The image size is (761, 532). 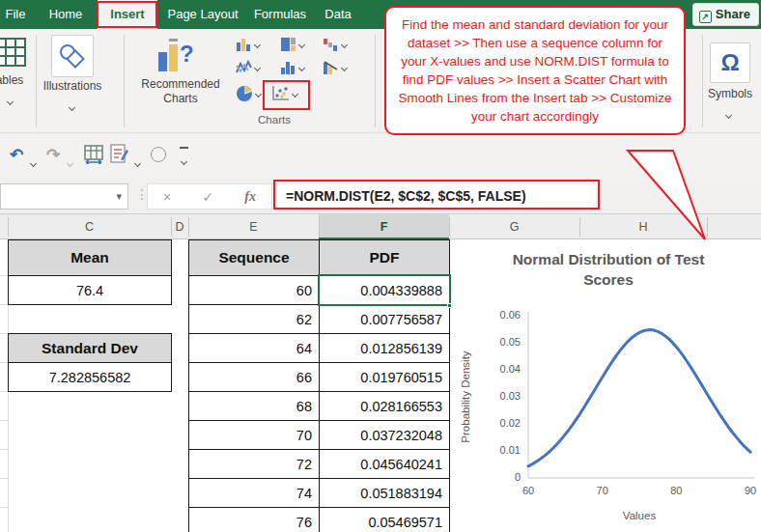 I want to click on pdf-header-cell: PDF, so click(x=384, y=258).